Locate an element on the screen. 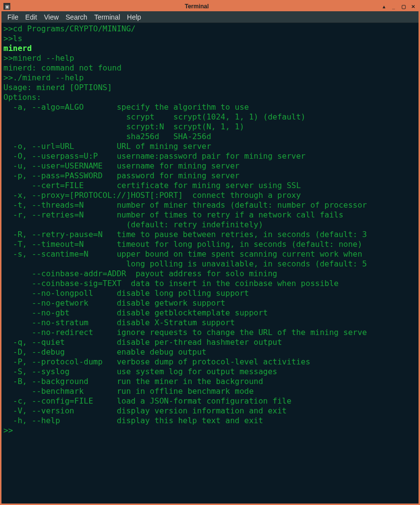 The width and height of the screenshot is (420, 505). terminal-line: --no-redirect ignore requests to change … is located at coordinates (210, 333).